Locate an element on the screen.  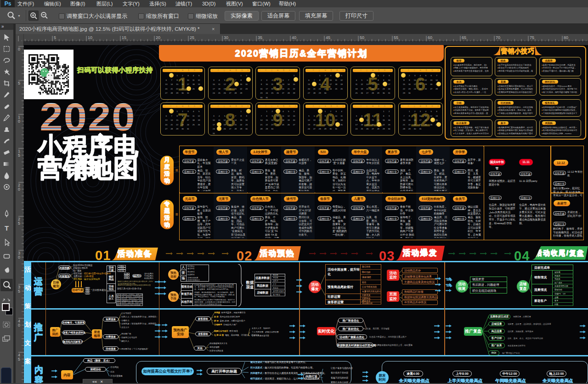
svg-text: 30 is located at coordinates (226, 38).